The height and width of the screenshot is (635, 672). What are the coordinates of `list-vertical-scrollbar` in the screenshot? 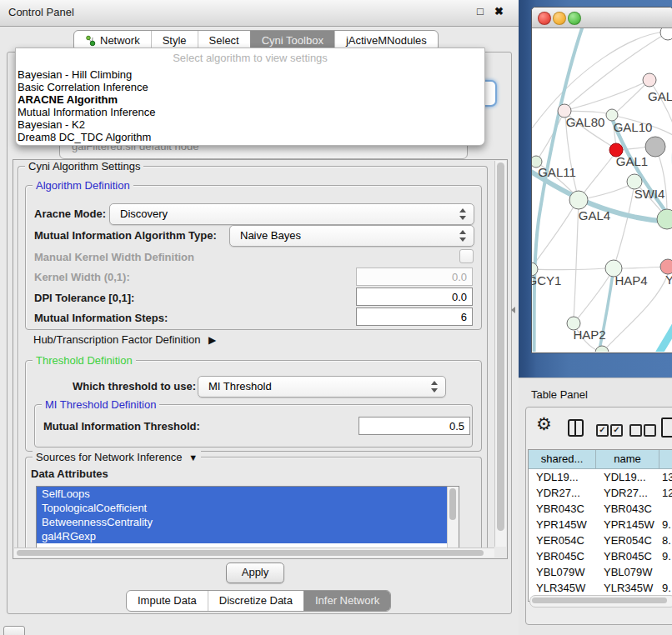 It's located at (453, 518).